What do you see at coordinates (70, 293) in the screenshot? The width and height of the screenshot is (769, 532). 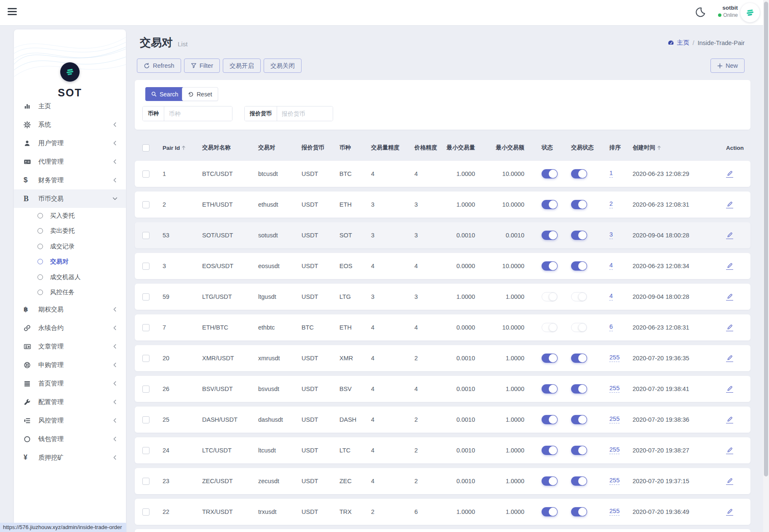 I see `sidebar-subitem-11: 风控任务` at bounding box center [70, 293].